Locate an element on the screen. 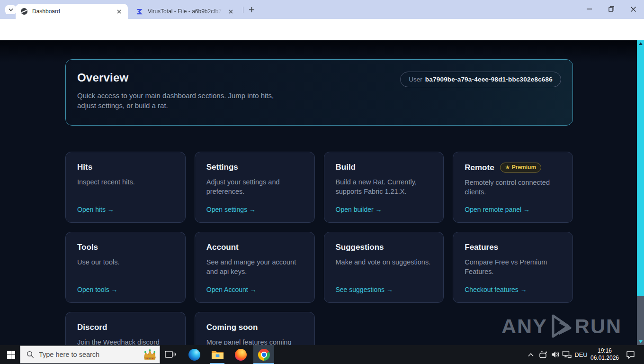 Image resolution: width=644 pixels, height=364 pixels. user-label: User is located at coordinates (416, 80).